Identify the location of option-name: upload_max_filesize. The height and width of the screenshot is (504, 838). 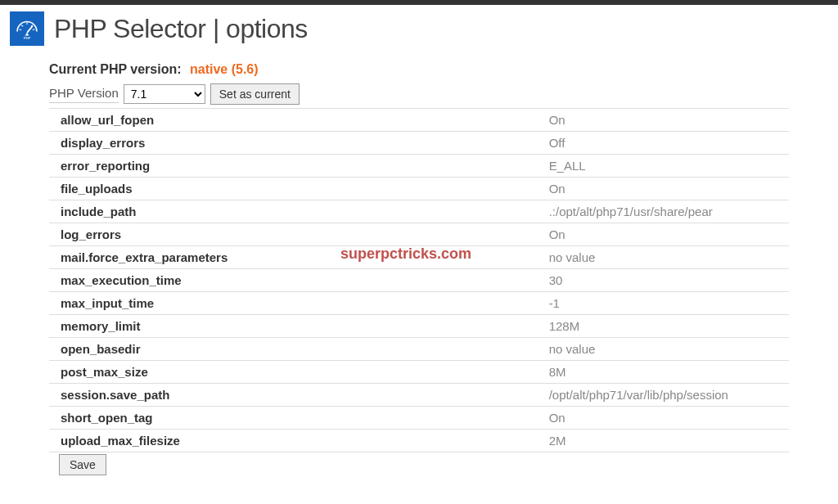
(293, 441).